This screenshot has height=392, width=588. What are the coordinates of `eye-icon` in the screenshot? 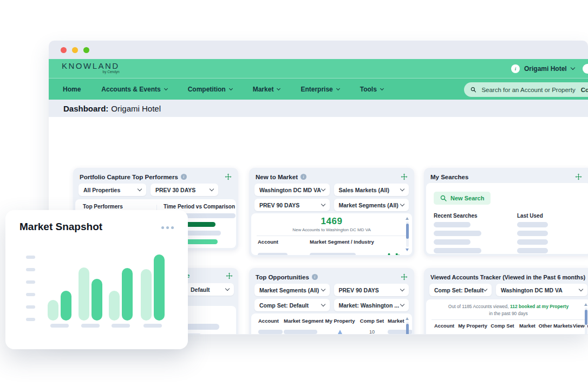 It's located at (582, 335).